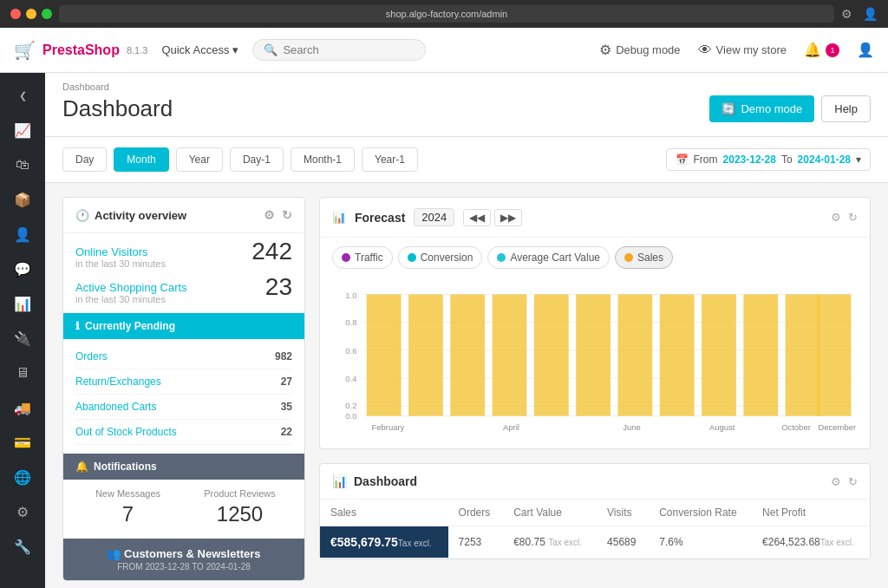 Image resolution: width=888 pixels, height=588 pixels. What do you see at coordinates (140, 160) in the screenshot?
I see `filter-month: Month` at bounding box center [140, 160].